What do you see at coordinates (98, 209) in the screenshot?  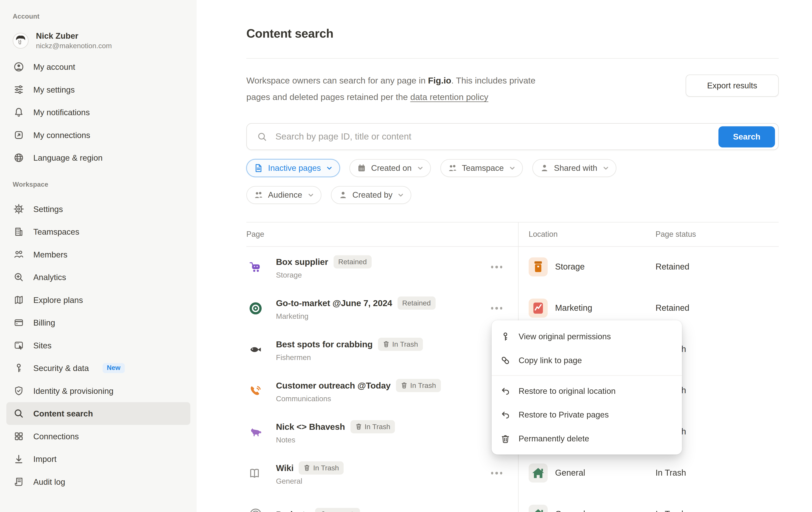 I see `sidebar-item-settings: Settings` at bounding box center [98, 209].